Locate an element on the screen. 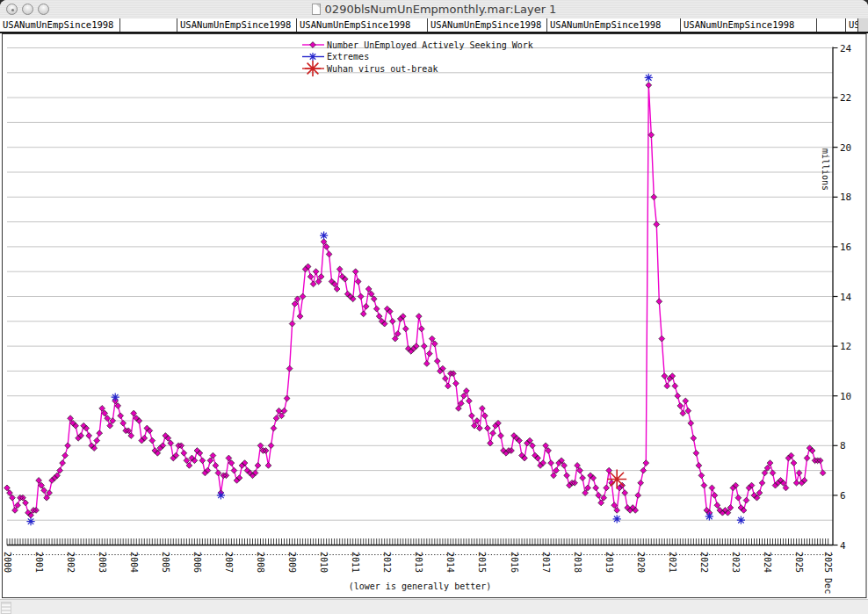  x-tick-label: 2025 is located at coordinates (799, 562).